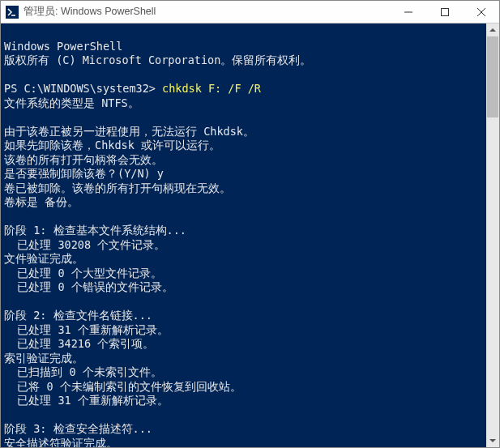  What do you see at coordinates (250, 12) in the screenshot?
I see `titlebar: 管理员: Windows PowerShell` at bounding box center [250, 12].